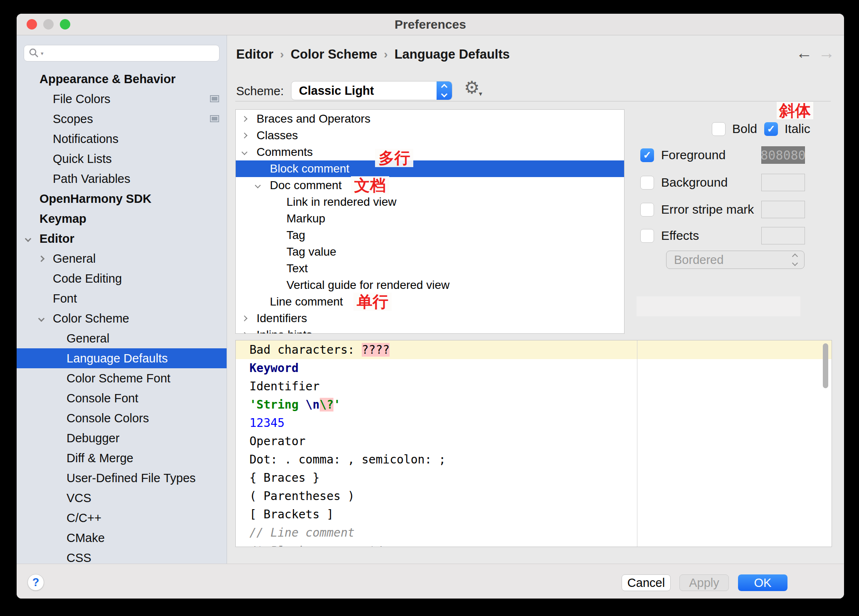 Image resolution: width=859 pixels, height=616 pixels. Describe the element at coordinates (121, 358) in the screenshot. I see `sidebar-item-language-defaults: Language Defaults` at that location.